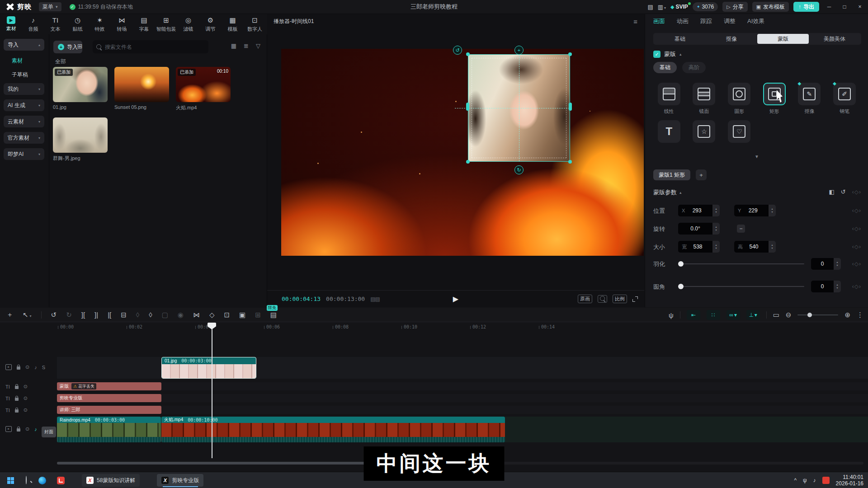  What do you see at coordinates (795, 480) in the screenshot?
I see `tray-expand-icon: ^` at bounding box center [795, 480].